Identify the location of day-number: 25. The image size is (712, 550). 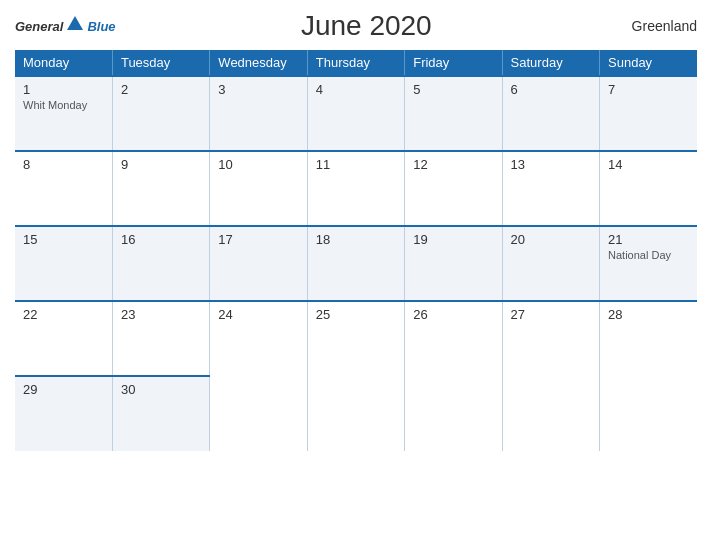
(356, 314).